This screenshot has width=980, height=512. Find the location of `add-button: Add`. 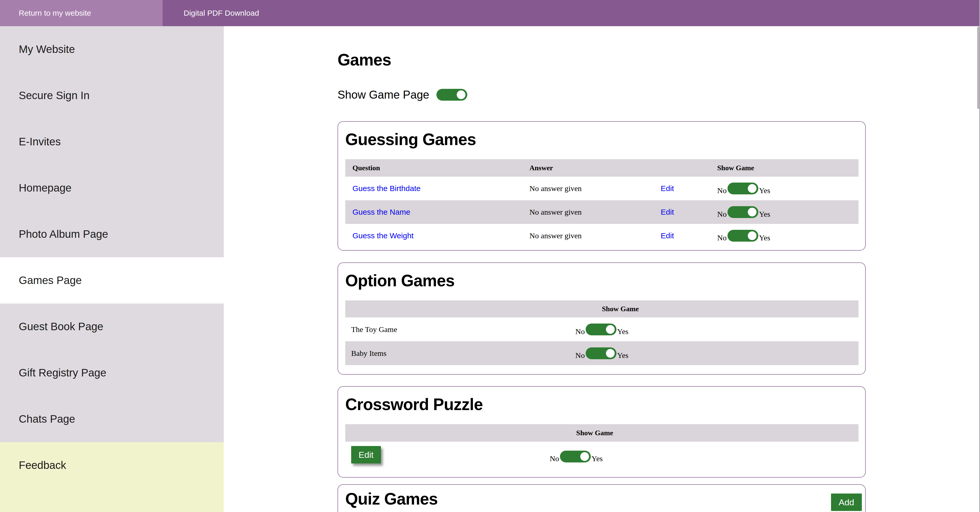

add-button: Add is located at coordinates (846, 502).